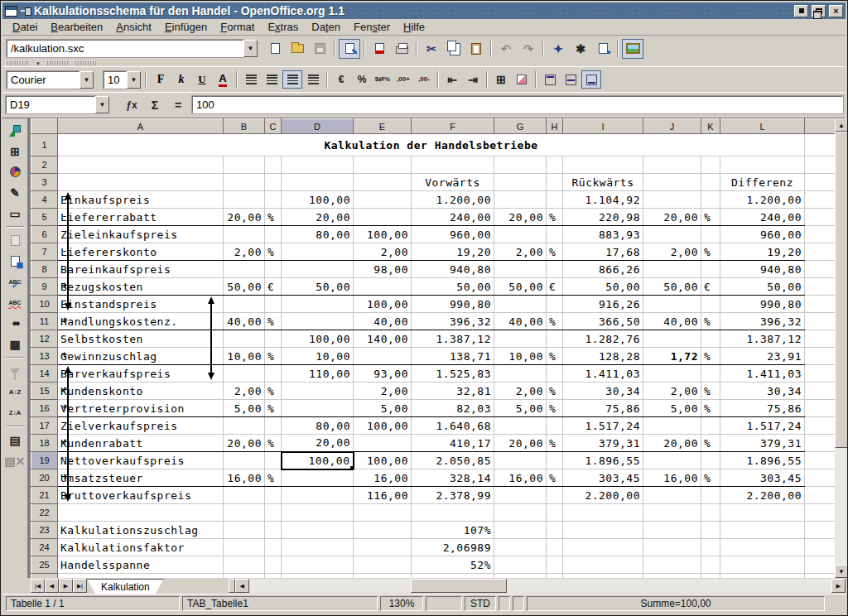  What do you see at coordinates (520, 127) in the screenshot?
I see `column-header-G: G` at bounding box center [520, 127].